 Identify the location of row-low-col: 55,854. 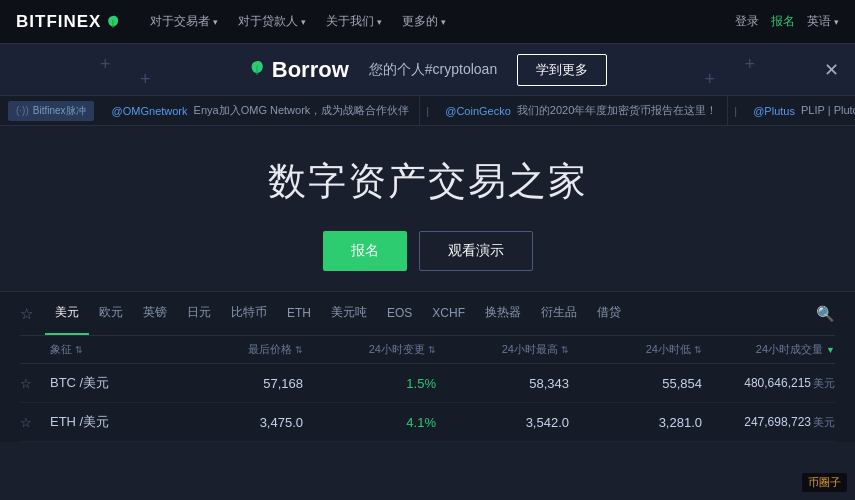
(636, 384).